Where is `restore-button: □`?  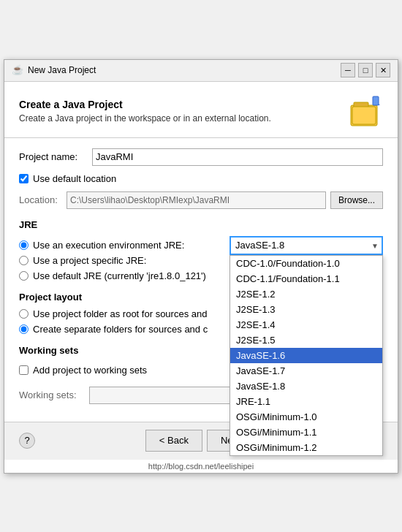
restore-button: □ is located at coordinates (365, 70).